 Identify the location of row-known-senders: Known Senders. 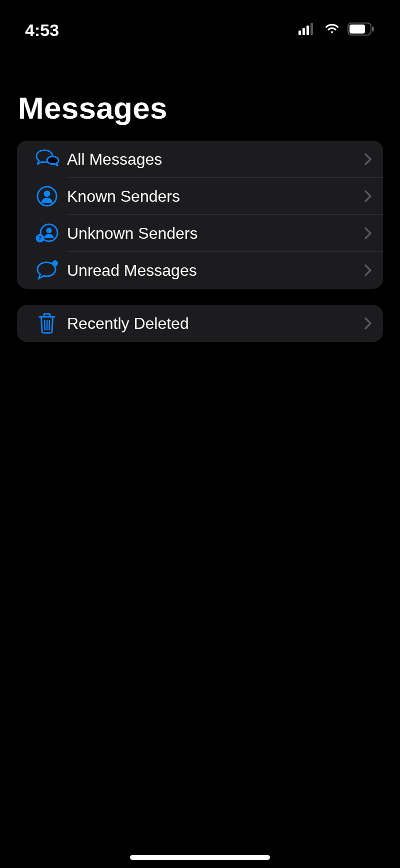
(200, 196).